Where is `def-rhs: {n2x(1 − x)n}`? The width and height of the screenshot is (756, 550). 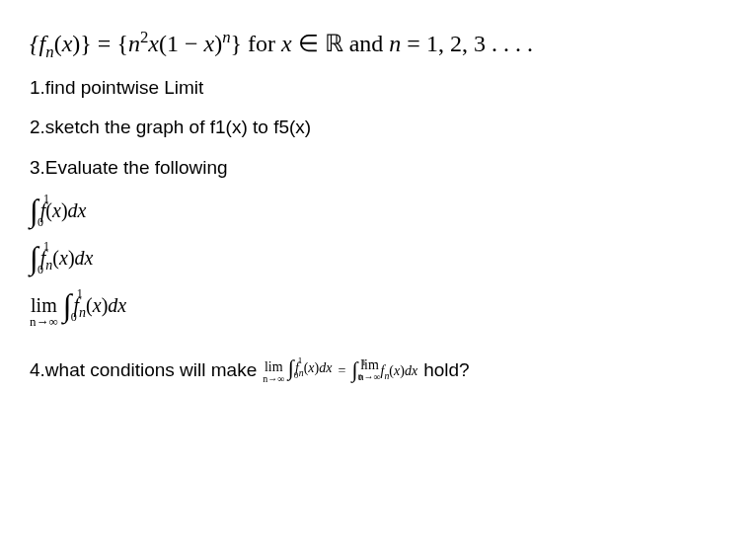
def-rhs: {n2x(1 − x)n} is located at coordinates (180, 43).